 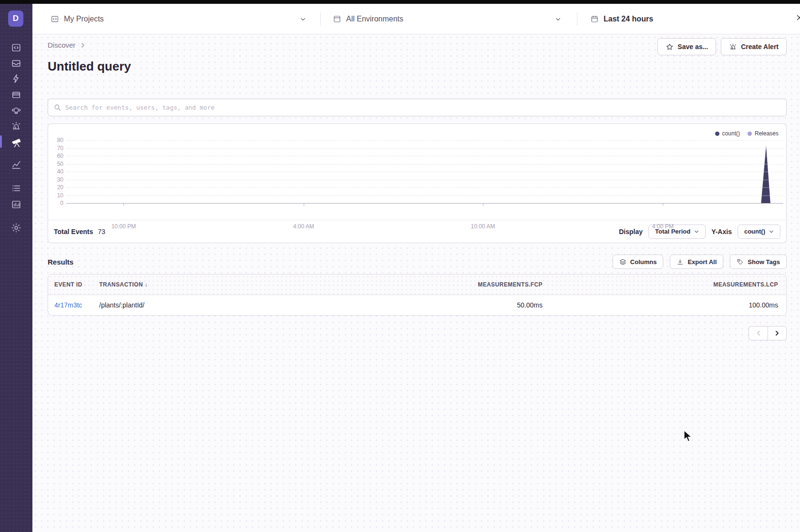 What do you see at coordinates (84, 19) in the screenshot?
I see `project-selector-label: My Projects` at bounding box center [84, 19].